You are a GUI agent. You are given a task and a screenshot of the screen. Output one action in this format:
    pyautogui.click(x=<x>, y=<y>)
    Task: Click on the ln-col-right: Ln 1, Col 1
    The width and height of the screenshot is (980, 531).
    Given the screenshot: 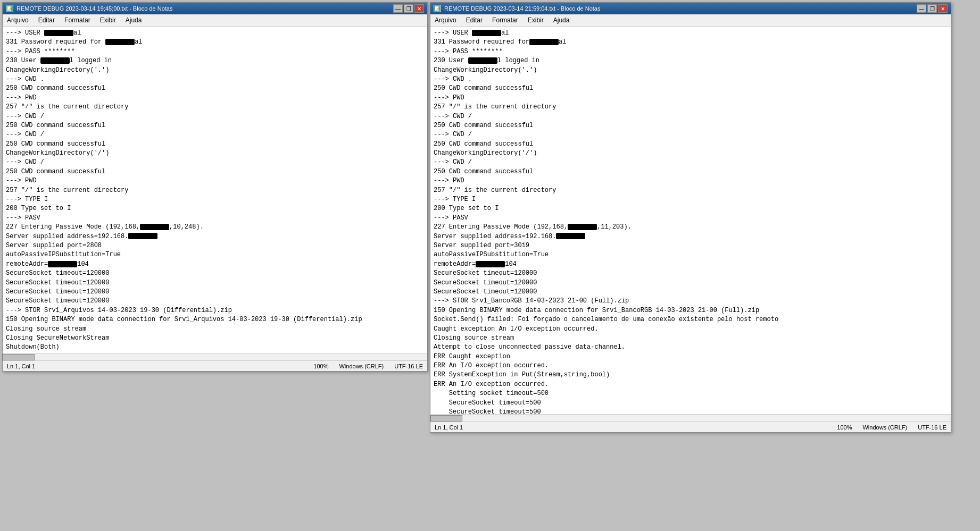 What is the action you would take?
    pyautogui.click(x=630, y=427)
    